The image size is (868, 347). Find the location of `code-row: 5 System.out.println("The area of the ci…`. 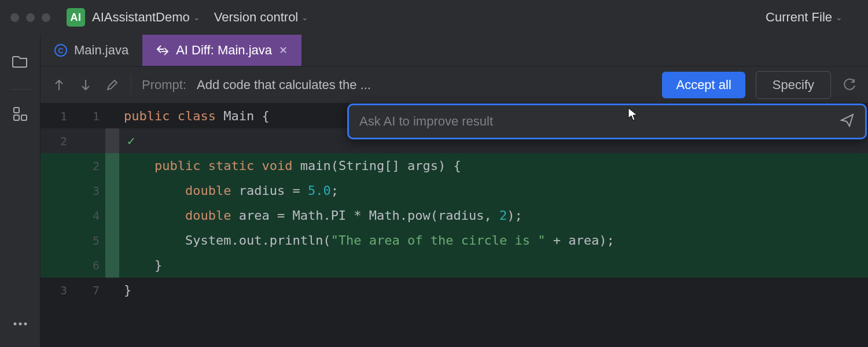

code-row: 5 System.out.println("The area of the ci… is located at coordinates (454, 241).